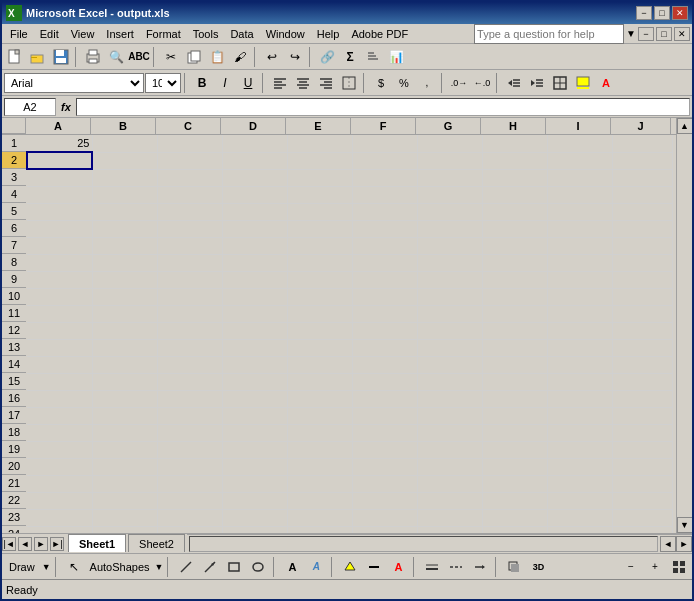 This screenshot has width=694, height=601. What do you see at coordinates (186, 567) in the screenshot?
I see `line-btn` at bounding box center [186, 567].